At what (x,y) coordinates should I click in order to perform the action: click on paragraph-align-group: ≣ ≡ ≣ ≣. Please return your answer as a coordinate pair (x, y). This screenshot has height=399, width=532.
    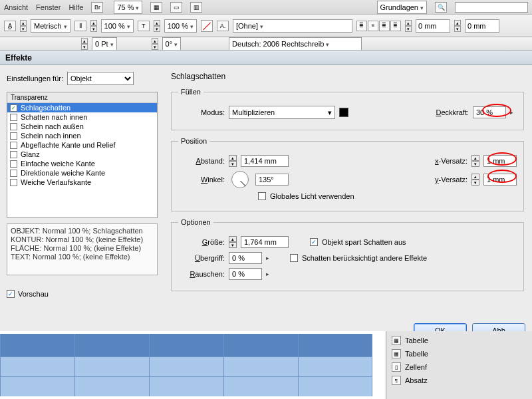
    Looking at the image, I should click on (379, 26).